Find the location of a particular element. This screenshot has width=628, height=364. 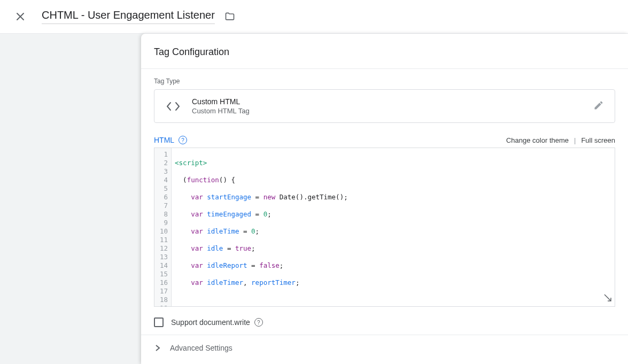

docwrite-checkbox is located at coordinates (159, 322).